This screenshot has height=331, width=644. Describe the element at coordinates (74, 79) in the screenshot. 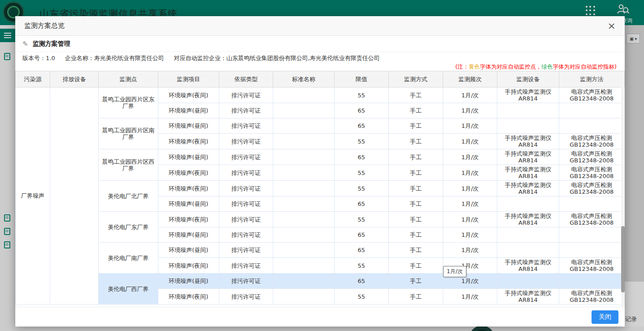

I see `col-header: 排放设备` at that location.